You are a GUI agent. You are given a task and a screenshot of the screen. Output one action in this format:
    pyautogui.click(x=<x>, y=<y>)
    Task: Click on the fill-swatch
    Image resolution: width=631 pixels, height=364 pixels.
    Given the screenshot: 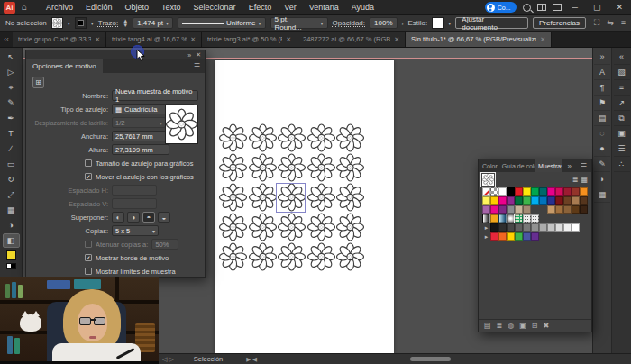 What is the action you would take?
    pyautogui.click(x=58, y=23)
    